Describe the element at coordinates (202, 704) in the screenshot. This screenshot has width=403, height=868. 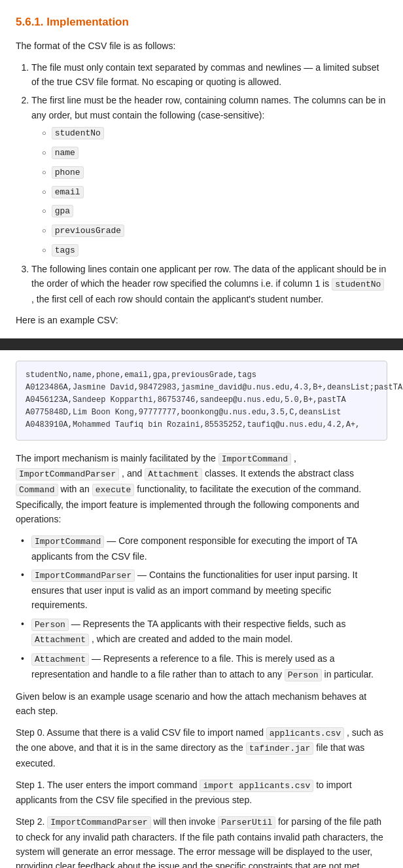
I see `given-below-text: Given below is an example usage scenario…` at that location.